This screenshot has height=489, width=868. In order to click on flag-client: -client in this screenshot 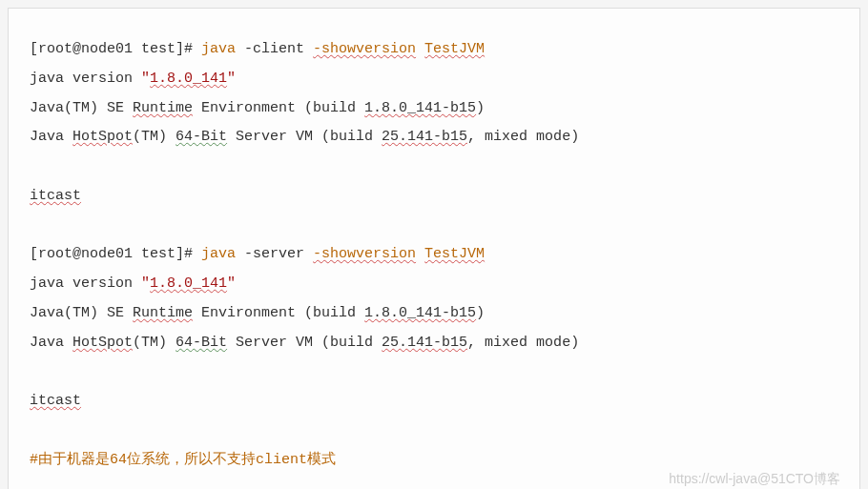, I will do `click(275, 50)`.